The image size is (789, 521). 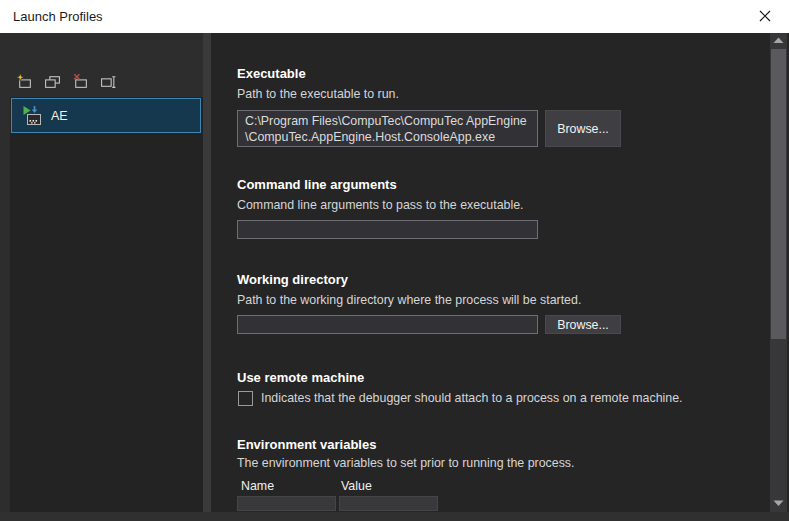 What do you see at coordinates (406, 463) in the screenshot?
I see `environment-variables-description: The environment variables to set prior t…` at bounding box center [406, 463].